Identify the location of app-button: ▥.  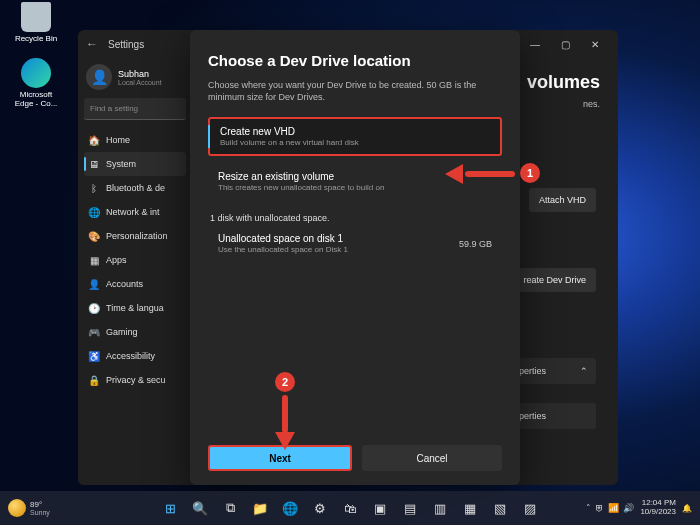
(440, 508).